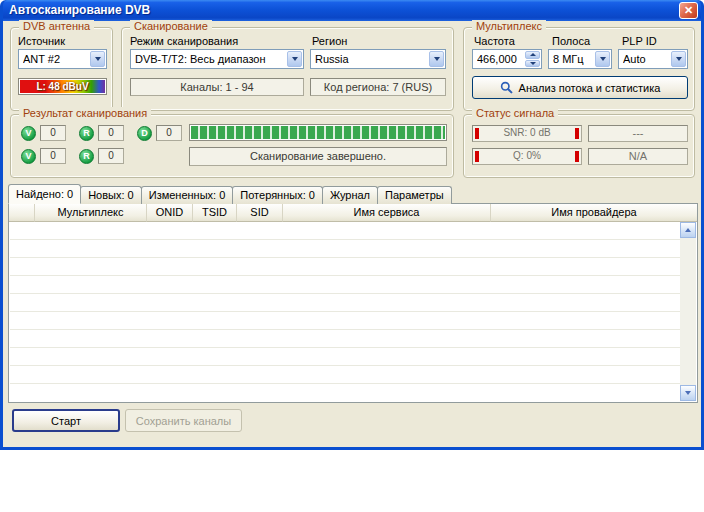  What do you see at coordinates (80, 10) in the screenshot?
I see `window-title: Автосканирование DVB` at bounding box center [80, 10].